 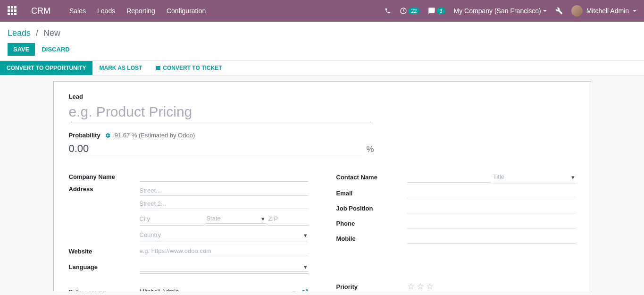 What do you see at coordinates (372, 177) in the screenshot?
I see `contact-name-label: Contact Name` at bounding box center [372, 177].